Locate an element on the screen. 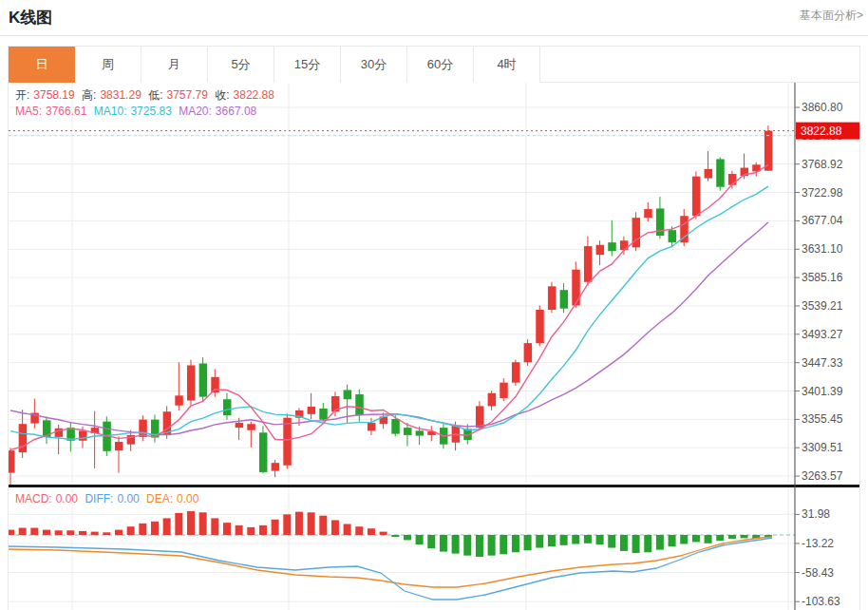 The width and height of the screenshot is (868, 610). svg-text: 3822.88 is located at coordinates (821, 131).